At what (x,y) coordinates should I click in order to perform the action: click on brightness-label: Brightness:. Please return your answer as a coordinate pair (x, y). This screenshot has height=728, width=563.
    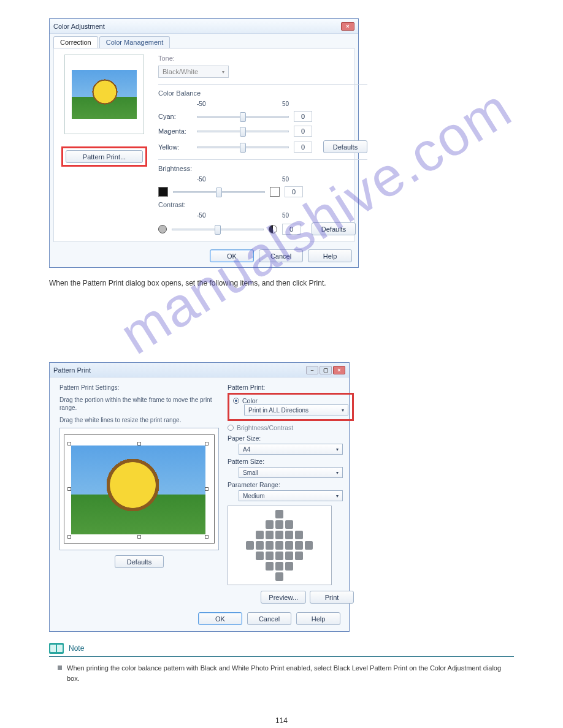
    Looking at the image, I should click on (262, 169).